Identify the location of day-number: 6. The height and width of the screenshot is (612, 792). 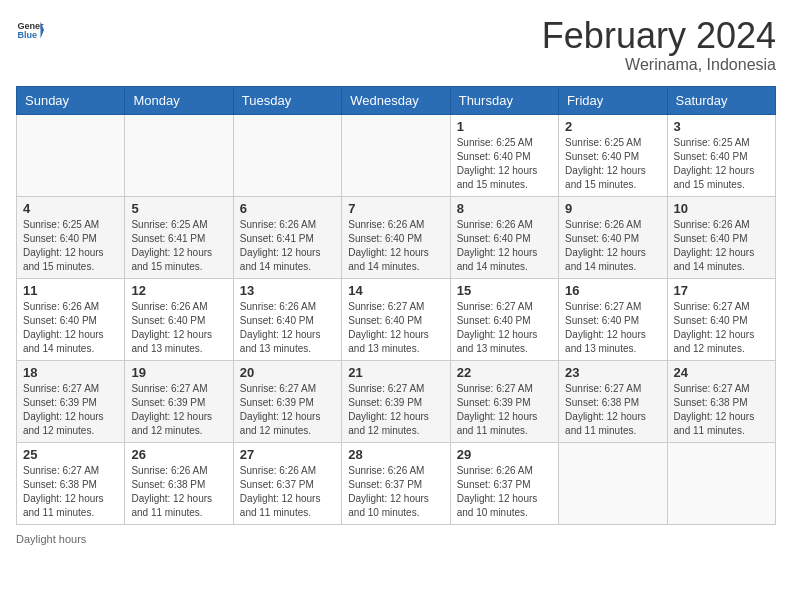
(288, 208).